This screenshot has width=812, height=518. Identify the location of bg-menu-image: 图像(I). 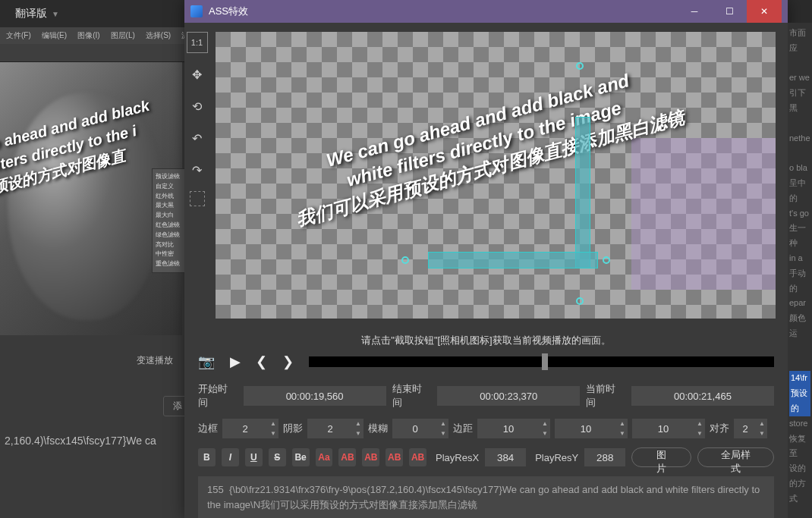
(88, 36).